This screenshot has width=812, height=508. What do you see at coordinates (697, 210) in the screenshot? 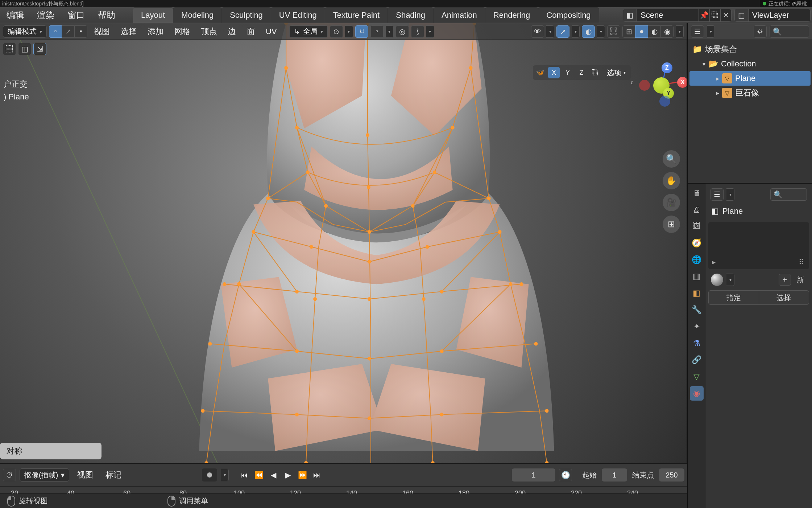
I see `ptab-output-icon: 🖨` at bounding box center [697, 210].